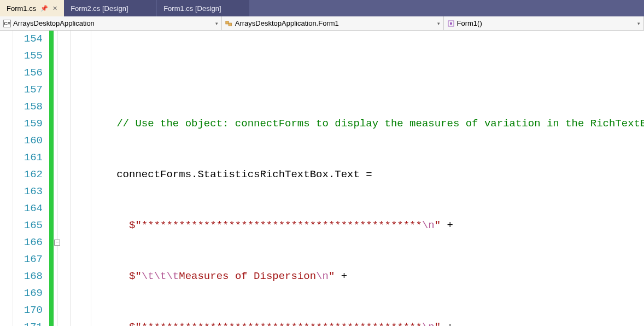 This screenshot has height=326, width=644. What do you see at coordinates (21, 9) in the screenshot?
I see `tab-label: Form1.cs` at bounding box center [21, 9].